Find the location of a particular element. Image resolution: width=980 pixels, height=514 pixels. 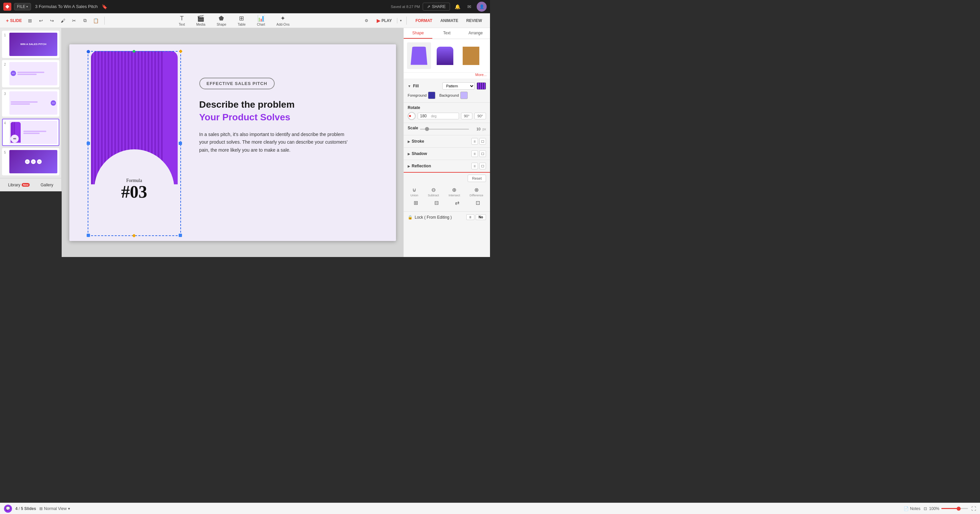

expand-button: ⊡ is located at coordinates (478, 203).